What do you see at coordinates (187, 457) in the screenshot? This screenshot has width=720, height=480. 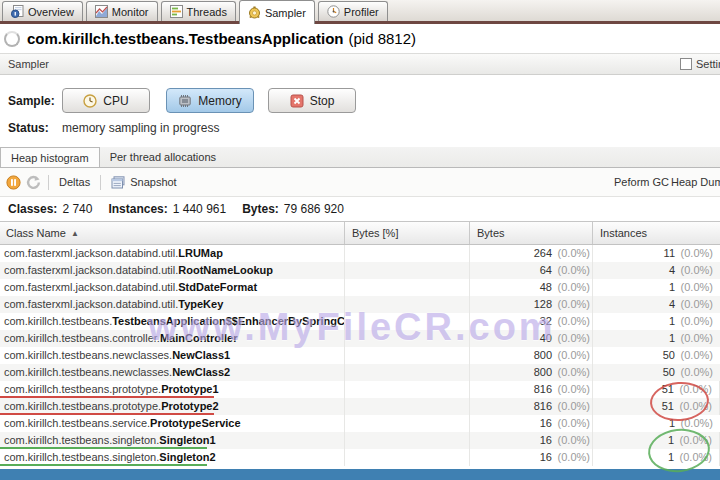 I see `class-text: Singleton2` at bounding box center [187, 457].